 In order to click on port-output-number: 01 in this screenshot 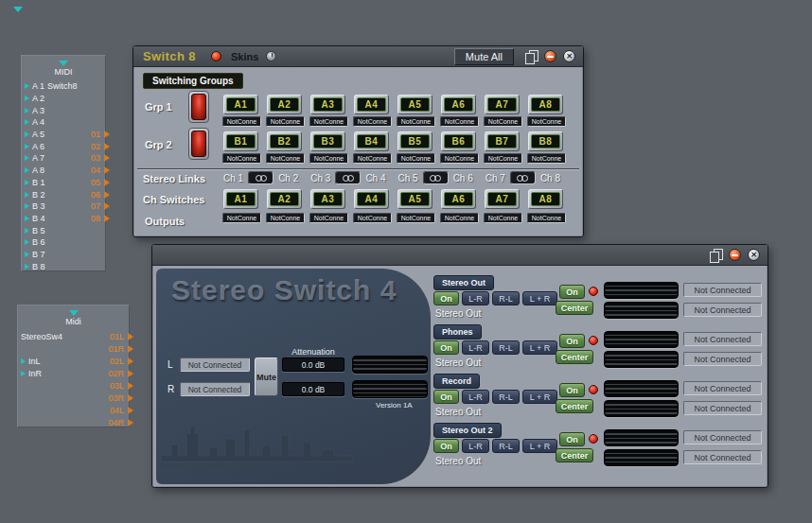, I will do `click(97, 134)`.